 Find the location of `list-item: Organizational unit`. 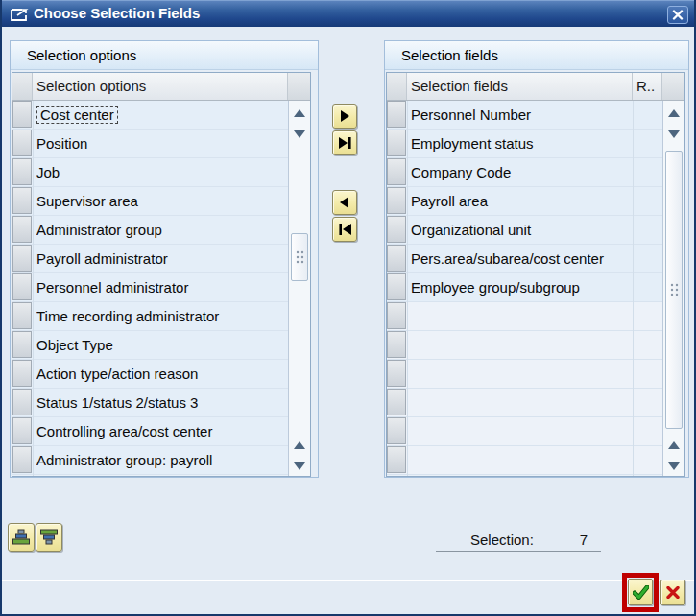

list-item: Organizational unit is located at coordinates (535, 230).